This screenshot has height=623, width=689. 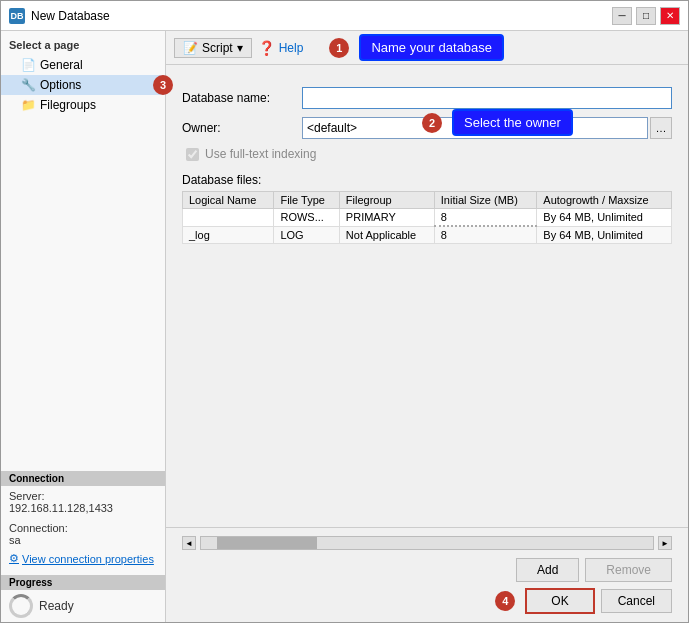 What do you see at coordinates (486, 218) in the screenshot?
I see `cell-size-0: 8` at bounding box center [486, 218].